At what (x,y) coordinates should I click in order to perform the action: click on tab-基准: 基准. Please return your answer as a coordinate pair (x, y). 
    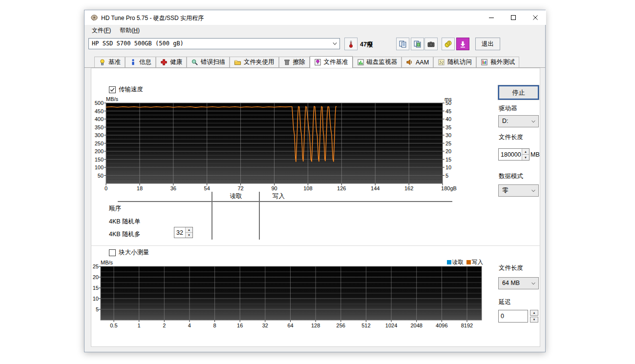
    Looking at the image, I should click on (109, 62).